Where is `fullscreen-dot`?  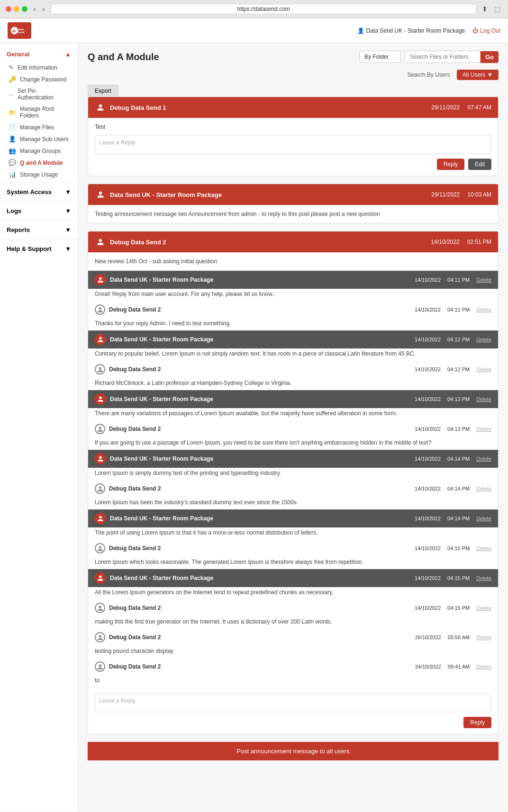 fullscreen-dot is located at coordinates (25, 9).